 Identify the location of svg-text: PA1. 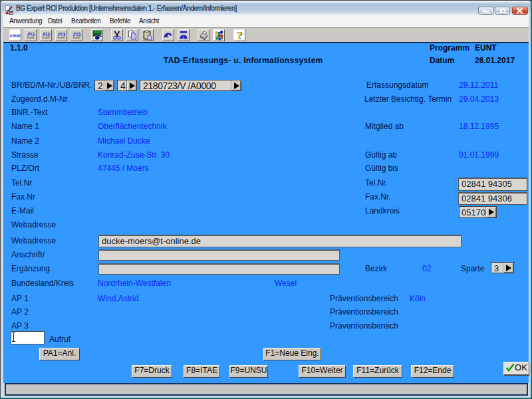
(31, 35).